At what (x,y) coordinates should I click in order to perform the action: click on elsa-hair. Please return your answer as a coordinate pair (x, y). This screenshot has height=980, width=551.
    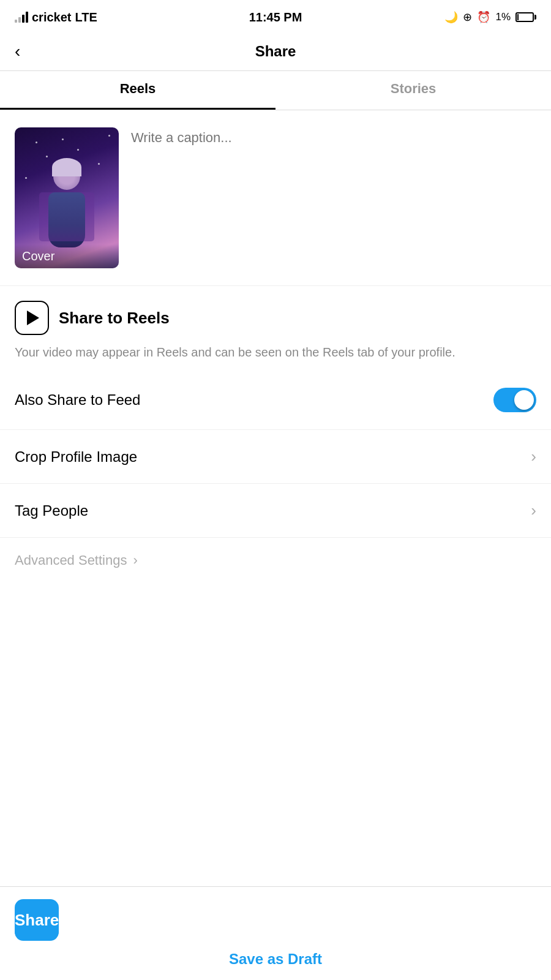
    Looking at the image, I should click on (67, 167).